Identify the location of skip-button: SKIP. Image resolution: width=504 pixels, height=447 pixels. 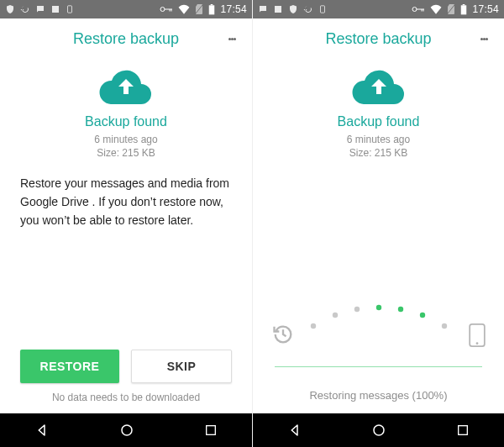
(181, 366).